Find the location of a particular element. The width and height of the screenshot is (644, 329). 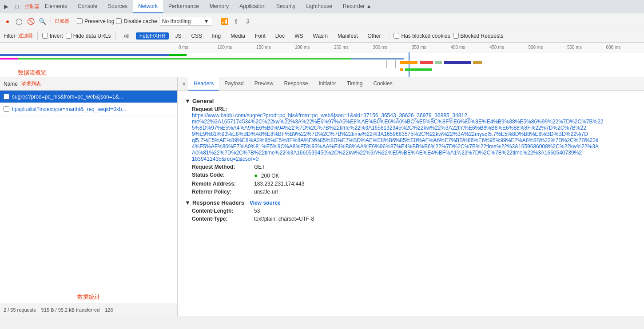

tick-7: 400 ms is located at coordinates (469, 47).